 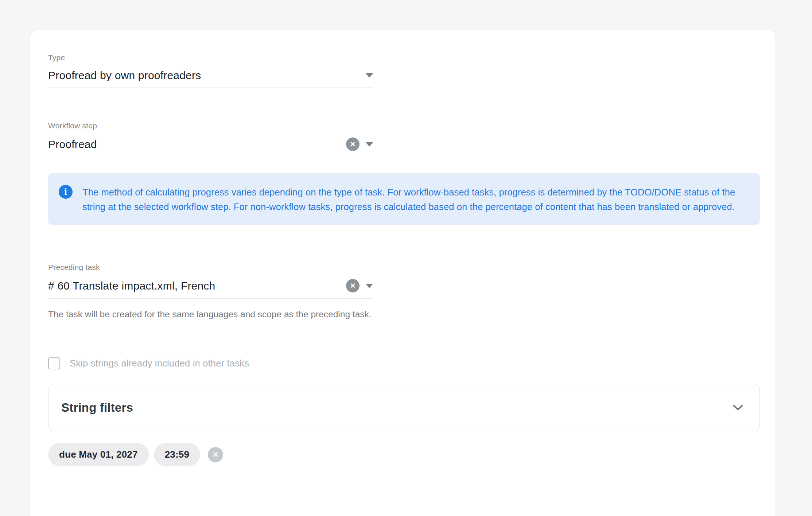 What do you see at coordinates (159, 363) in the screenshot?
I see `skip-strings-label: Skip strings already included in other t…` at bounding box center [159, 363].